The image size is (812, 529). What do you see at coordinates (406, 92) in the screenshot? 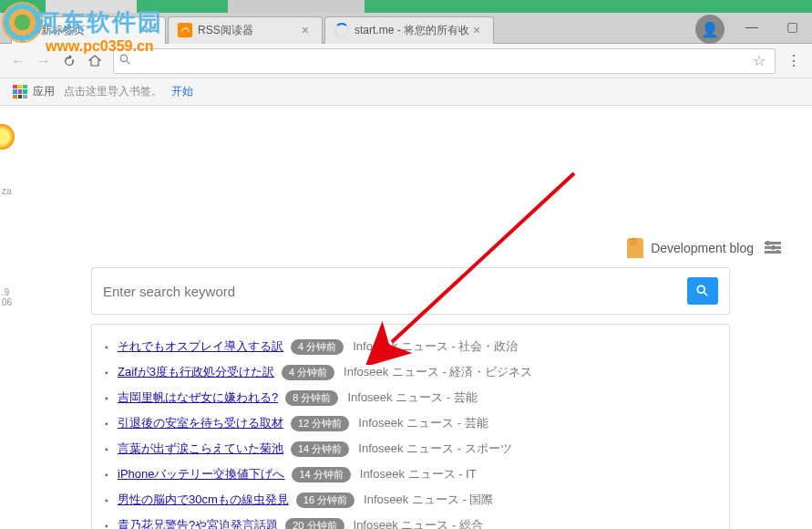
I see `bookmark-bar: 应用 点击这里导入书签。 开始` at bounding box center [406, 92].